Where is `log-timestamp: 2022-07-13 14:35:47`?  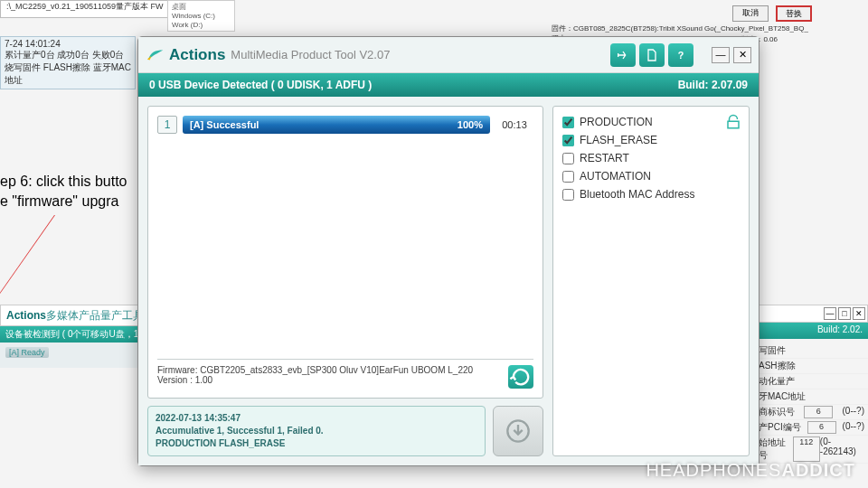 log-timestamp: 2022-07-13 14:35:47 is located at coordinates (316, 418).